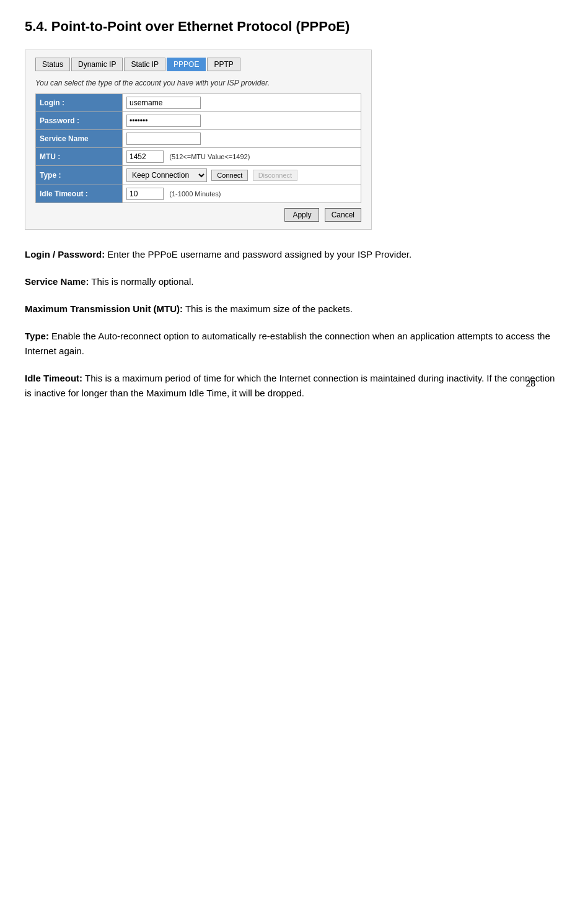  What do you see at coordinates (145, 157) in the screenshot?
I see `mtu-input` at bounding box center [145, 157].